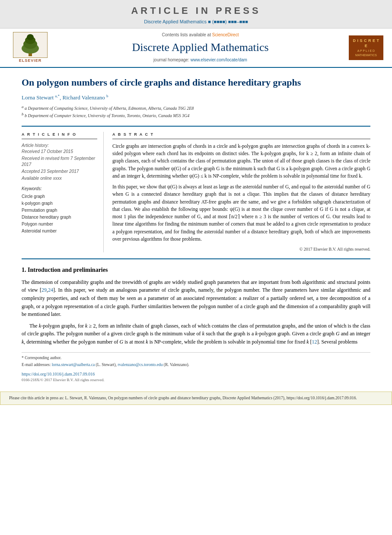 The width and height of the screenshot is (392, 535). Describe the element at coordinates (60, 152) in the screenshot. I see `received-date: Received 17 October 2015` at that location.